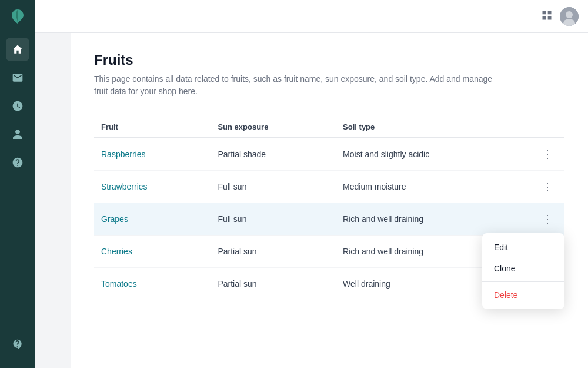 This screenshot has height=368, width=588. What do you see at coordinates (18, 106) in the screenshot?
I see `sidebar-item-clock` at bounding box center [18, 106].